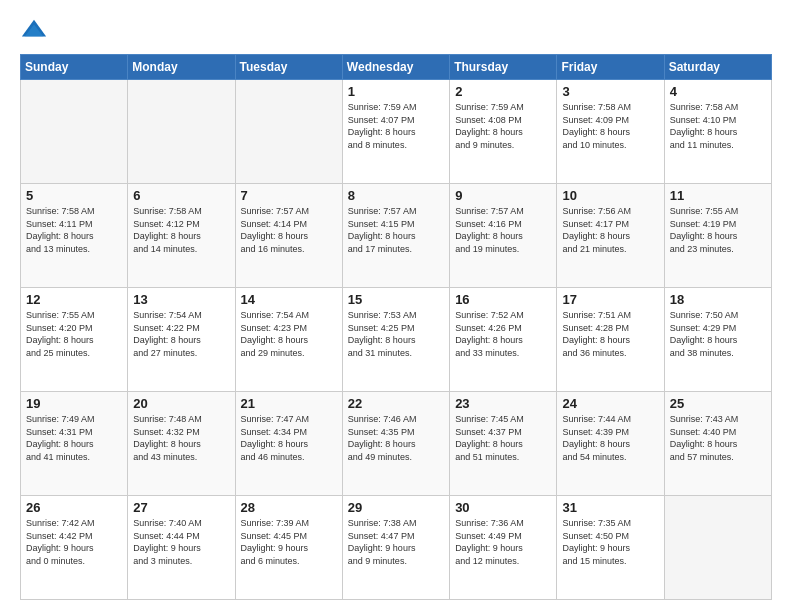  Describe the element at coordinates (610, 508) in the screenshot. I see `day-number: 31` at that location.